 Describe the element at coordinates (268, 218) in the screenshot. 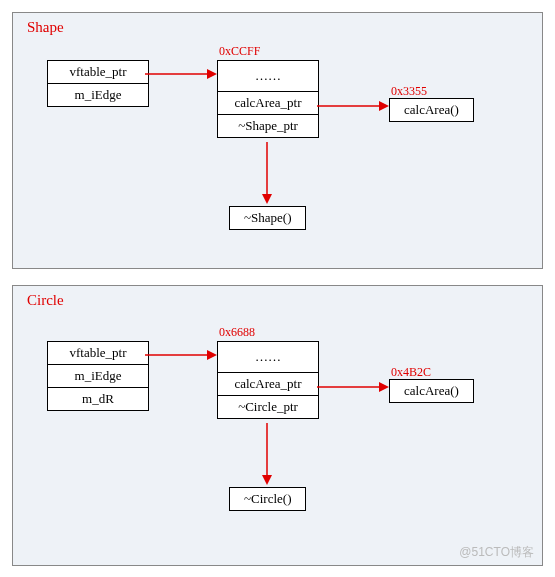

I see `shape-dtor-box: ~Shape()` at that location.